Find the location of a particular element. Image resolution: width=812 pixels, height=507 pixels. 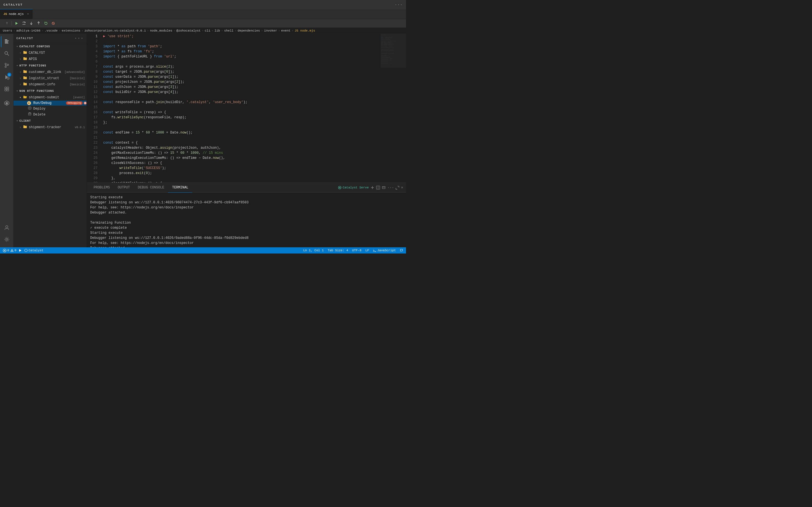

tree-item-run-debug: ▶ Run/Debug Debugging ■ is located at coordinates (50, 103).